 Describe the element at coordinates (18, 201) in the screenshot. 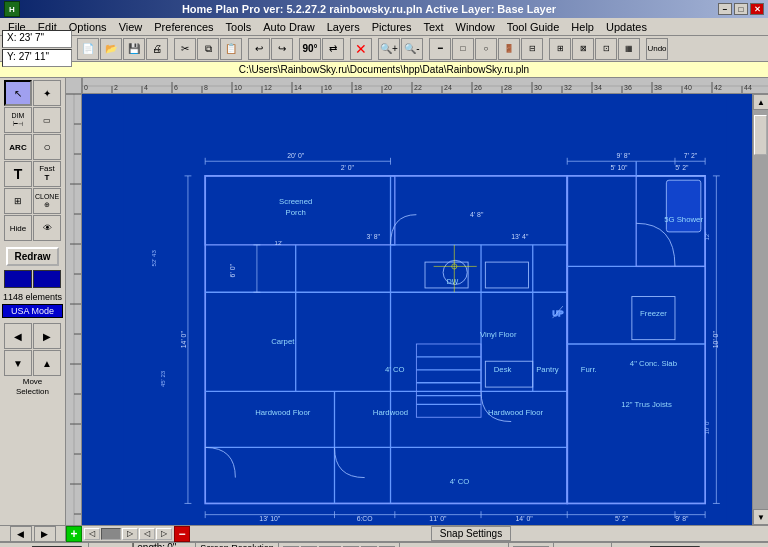

I see `symbol-tool: ⊞` at that location.